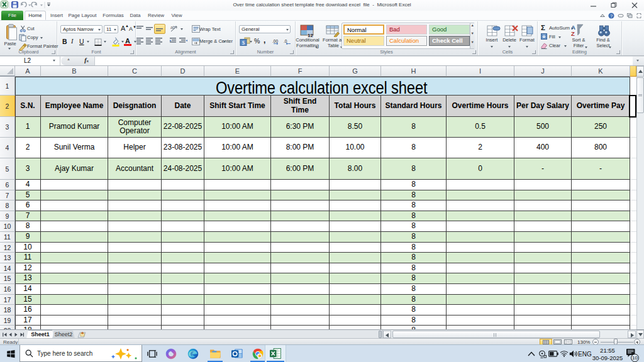  I want to click on svg-text: 12, so click(311, 35).